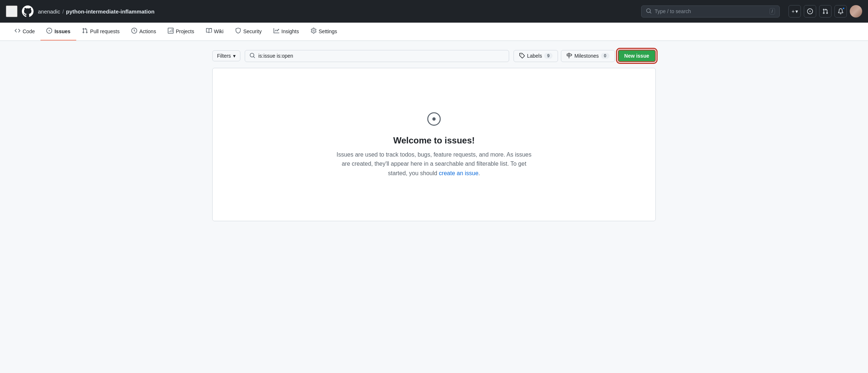 This screenshot has height=373, width=868. What do you see at coordinates (649, 12) in the screenshot?
I see `search-icon` at bounding box center [649, 12].